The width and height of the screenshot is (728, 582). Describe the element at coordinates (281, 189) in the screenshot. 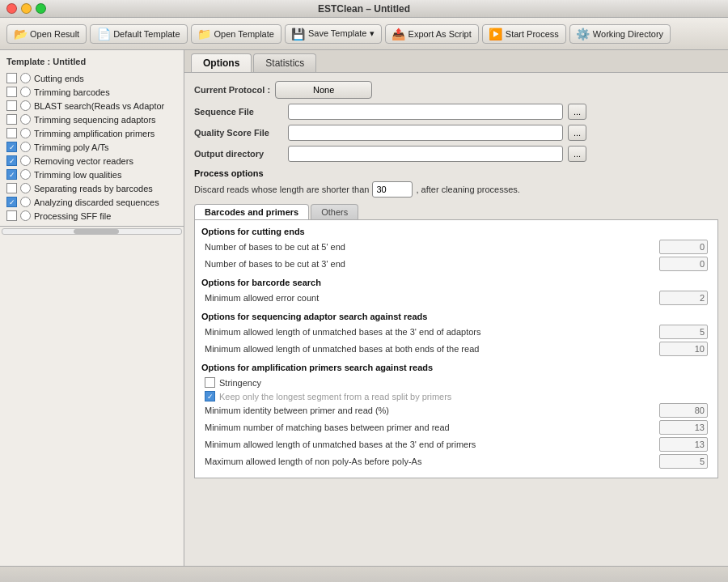

I see `discard-prefix: Discard reads whose length are shorter t…` at that location.